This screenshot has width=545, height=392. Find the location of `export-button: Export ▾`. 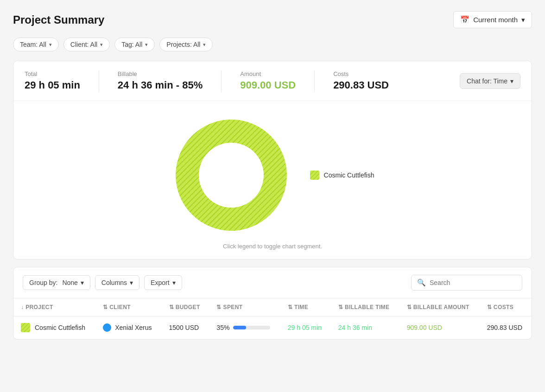

export-button: Export ▾ is located at coordinates (163, 283).